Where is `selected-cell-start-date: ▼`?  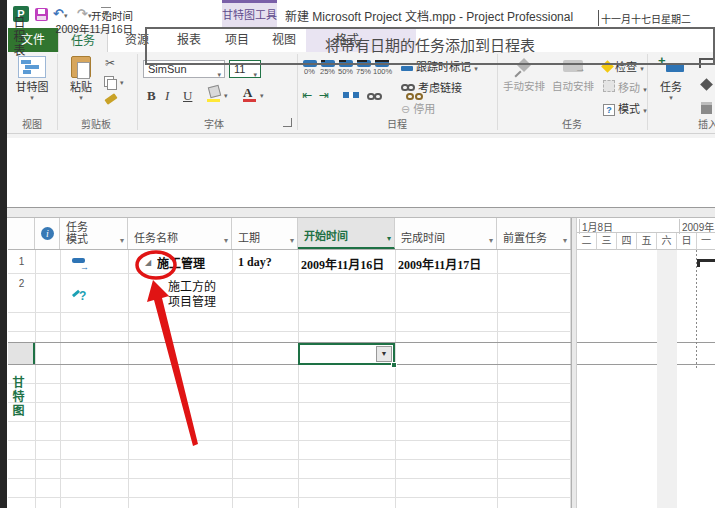 selected-cell-start-date: ▼ is located at coordinates (346, 354).